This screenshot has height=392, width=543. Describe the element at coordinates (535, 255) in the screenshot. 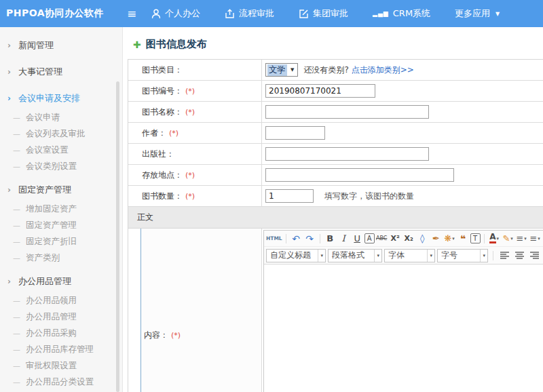

I see `align-right-button` at that location.